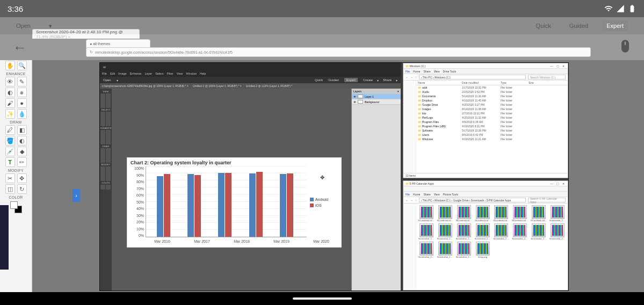 The image size is (644, 305). I want to click on menu-view: View, so click(180, 74).